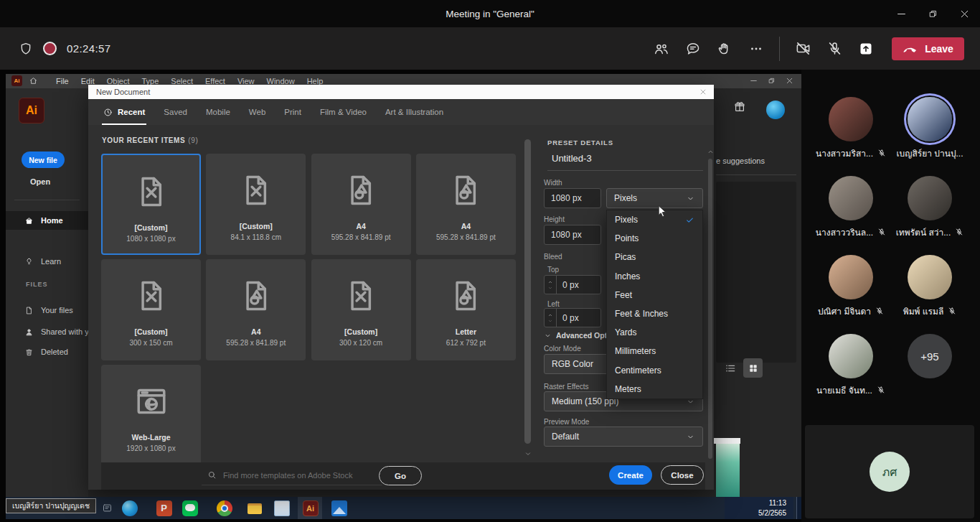  I want to click on illustrator-minimize-button, so click(753, 80).